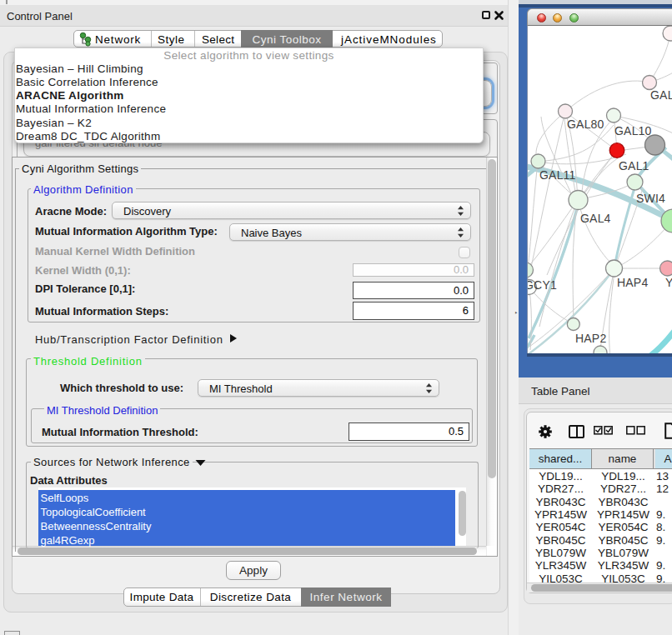 The image size is (672, 635). What do you see at coordinates (585, 124) in the screenshot?
I see `svg-text: GAL80` at bounding box center [585, 124].